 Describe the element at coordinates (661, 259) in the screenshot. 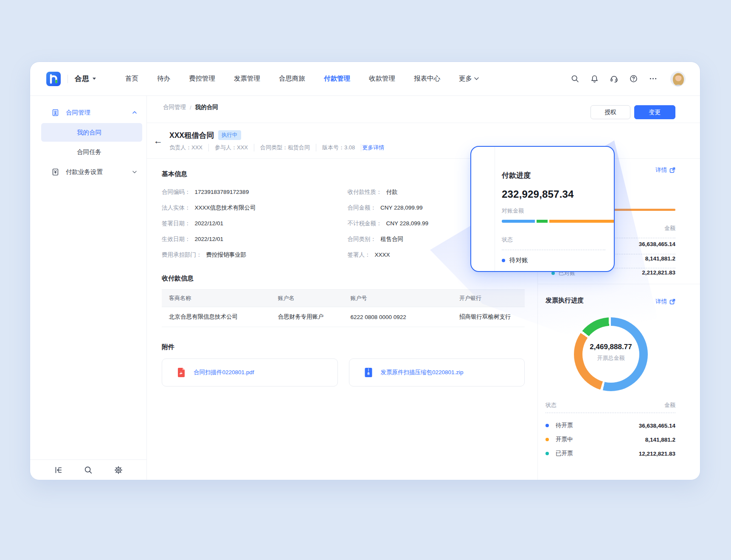

I see `amount-reconciling: 8,141,881.2` at that location.